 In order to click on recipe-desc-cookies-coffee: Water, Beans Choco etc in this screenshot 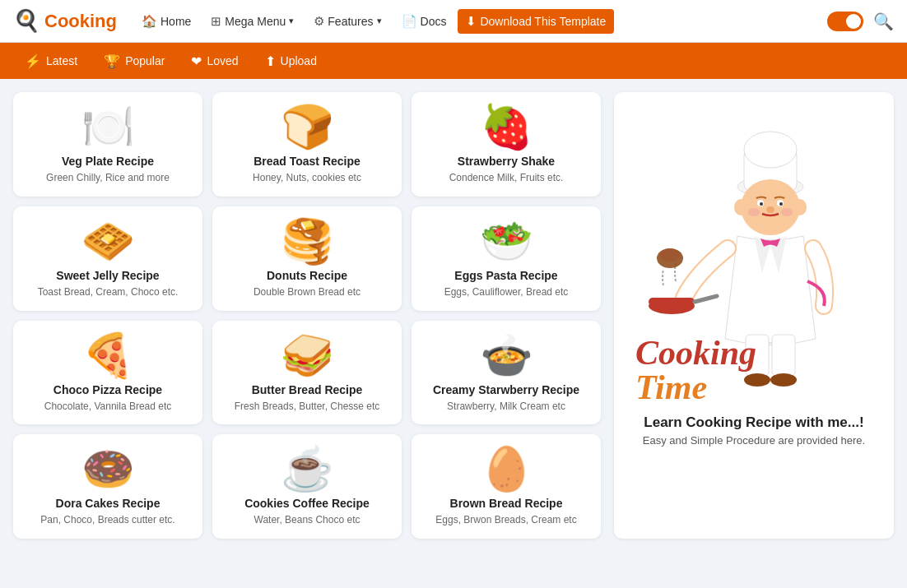, I will do `click(308, 520)`.